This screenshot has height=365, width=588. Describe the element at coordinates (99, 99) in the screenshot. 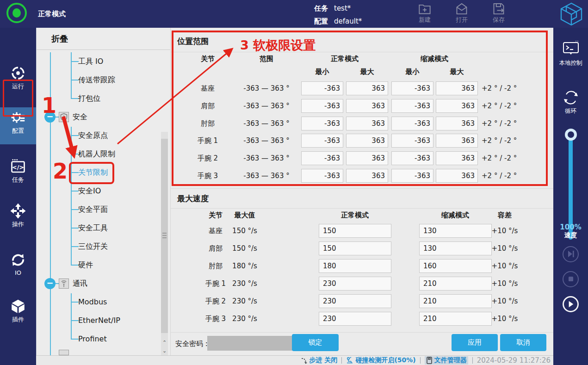

I see `tree-item-打包位: 打包位` at that location.